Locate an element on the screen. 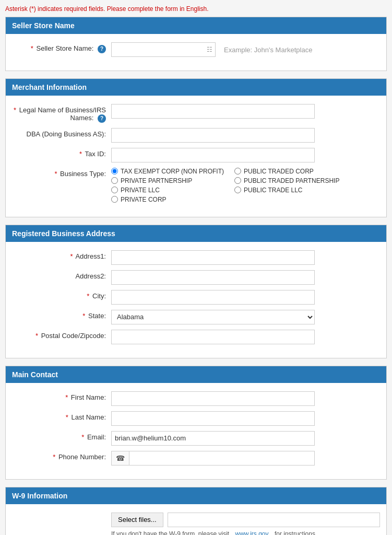 Image resolution: width=392 pixels, height=535 pixels. upload-area: Select files... If you don't have the W-… is located at coordinates (245, 524).